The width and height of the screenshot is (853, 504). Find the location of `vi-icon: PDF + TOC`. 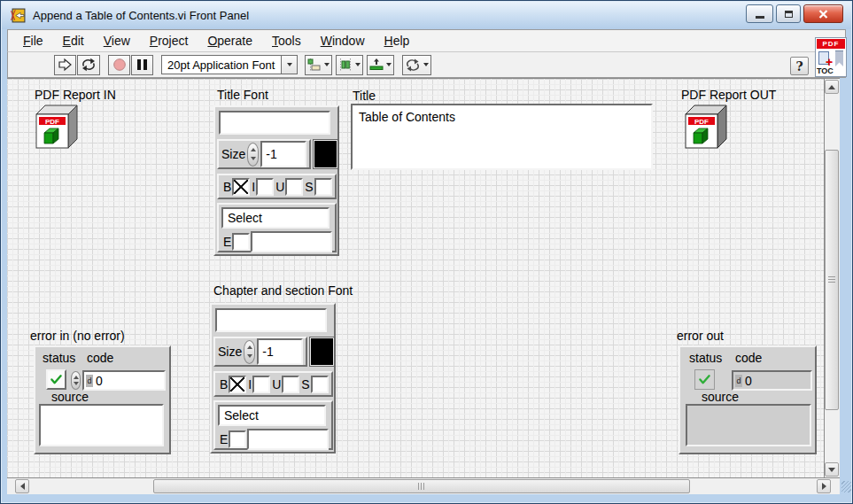

vi-icon: PDF + TOC is located at coordinates (831, 57).